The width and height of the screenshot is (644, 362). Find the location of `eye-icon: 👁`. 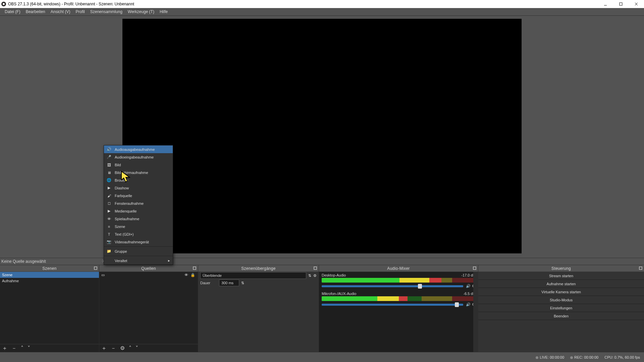

eye-icon: 👁 is located at coordinates (109, 219).